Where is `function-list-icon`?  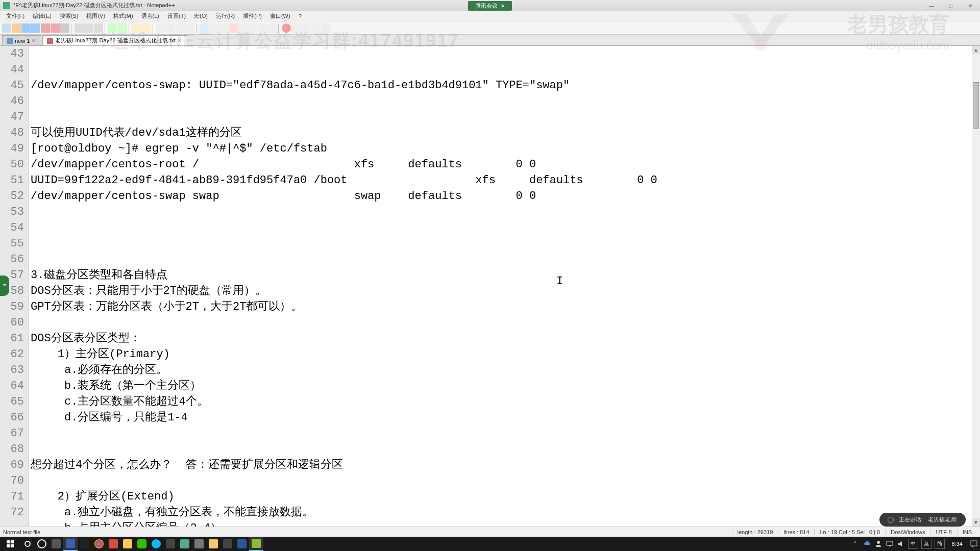
function-list-icon is located at coordinates (253, 28).